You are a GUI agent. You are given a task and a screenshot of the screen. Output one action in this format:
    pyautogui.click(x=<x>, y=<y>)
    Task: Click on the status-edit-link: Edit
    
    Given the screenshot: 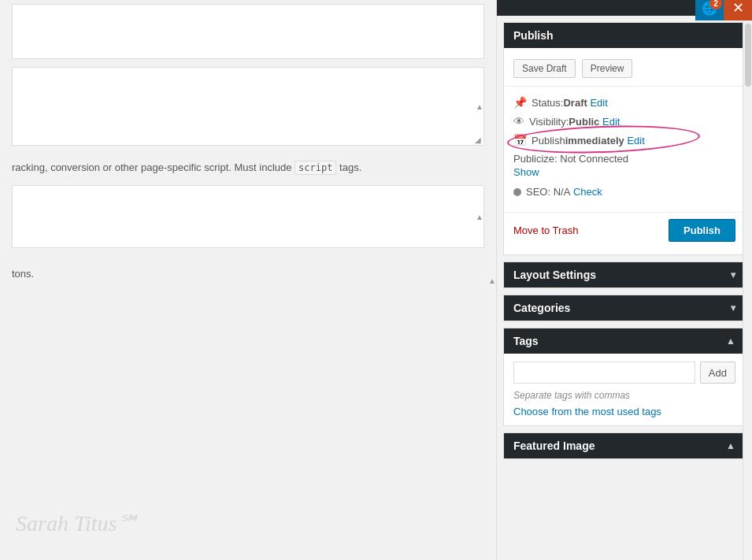 What is the action you would take?
    pyautogui.click(x=598, y=102)
    